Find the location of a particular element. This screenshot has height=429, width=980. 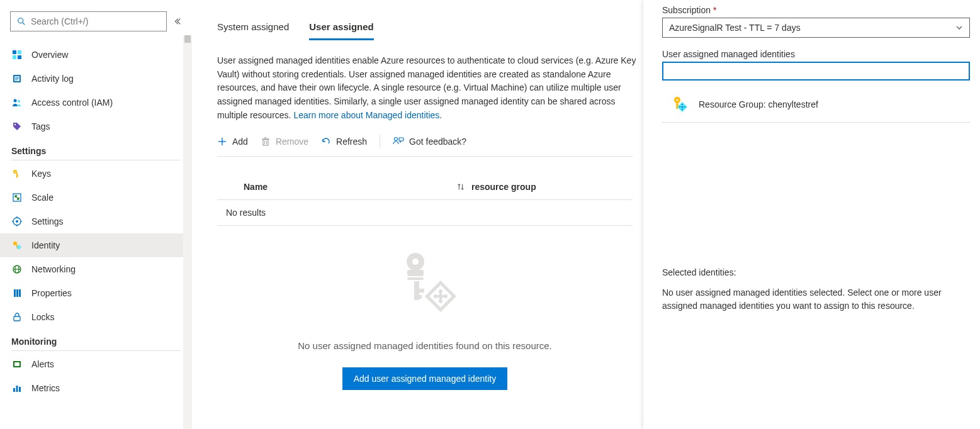

access-control-icon is located at coordinates (17, 103).